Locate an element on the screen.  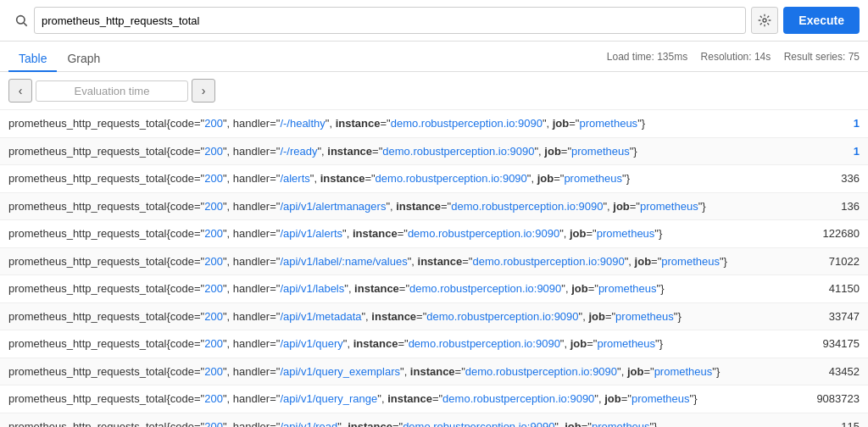
value-cell: 336 is located at coordinates (832, 180).